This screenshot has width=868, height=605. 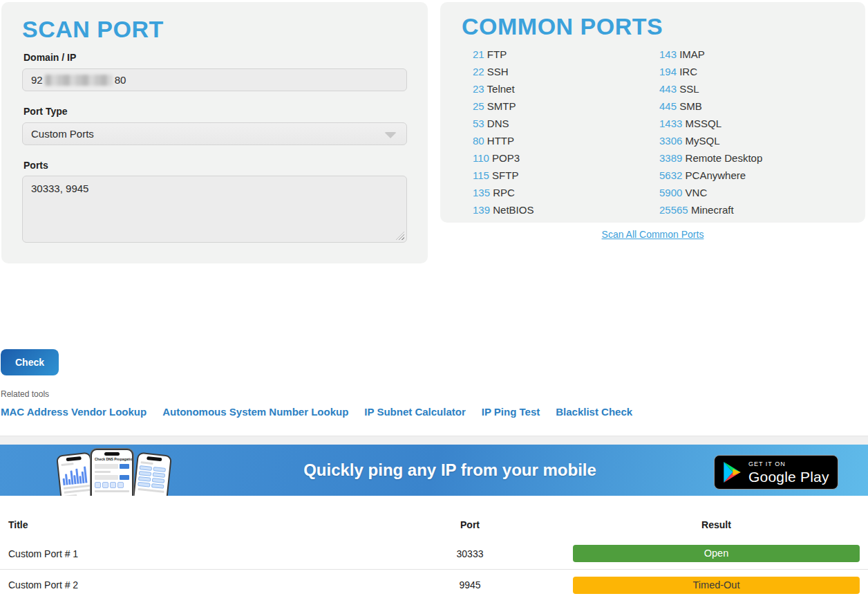 I want to click on port-number: 194, so click(x=668, y=72).